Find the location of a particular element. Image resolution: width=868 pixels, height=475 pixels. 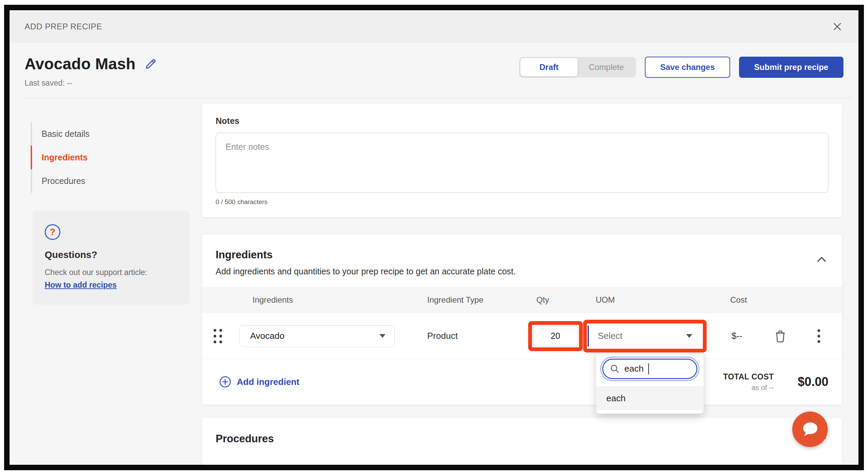

chat-widget-button is located at coordinates (810, 429).